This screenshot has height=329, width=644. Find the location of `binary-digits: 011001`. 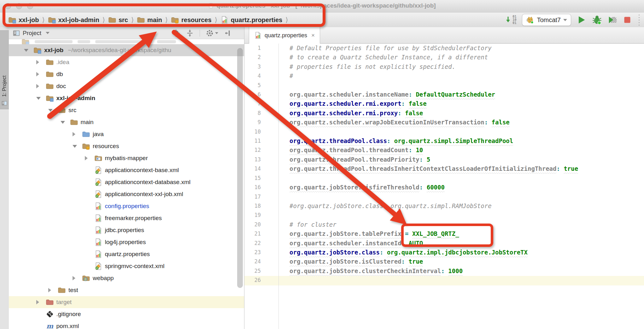

binary-digits: 011001 is located at coordinates (514, 20).